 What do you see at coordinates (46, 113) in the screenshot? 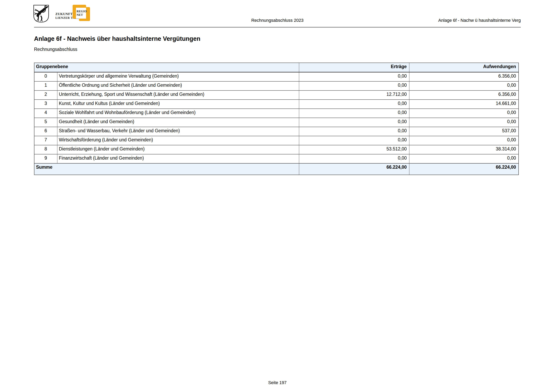
I see `group-code-cell: 4` at bounding box center [46, 113].